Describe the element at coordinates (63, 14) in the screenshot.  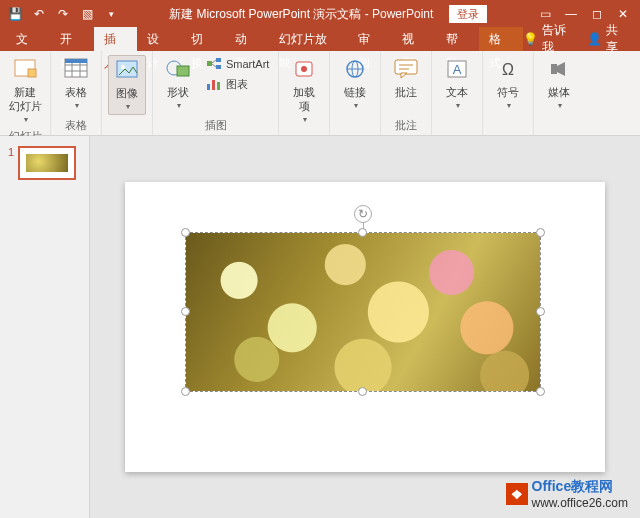
I see `redo-icon: ↷` at that location.